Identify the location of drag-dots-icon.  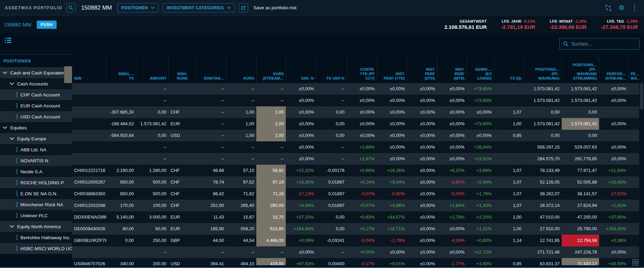
(17, 183).